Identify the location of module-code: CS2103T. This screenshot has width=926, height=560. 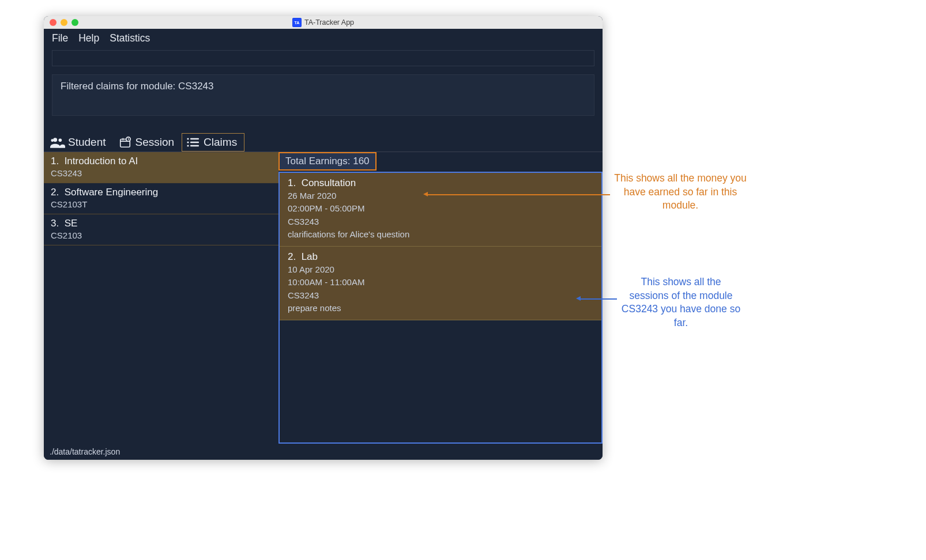
(161, 204).